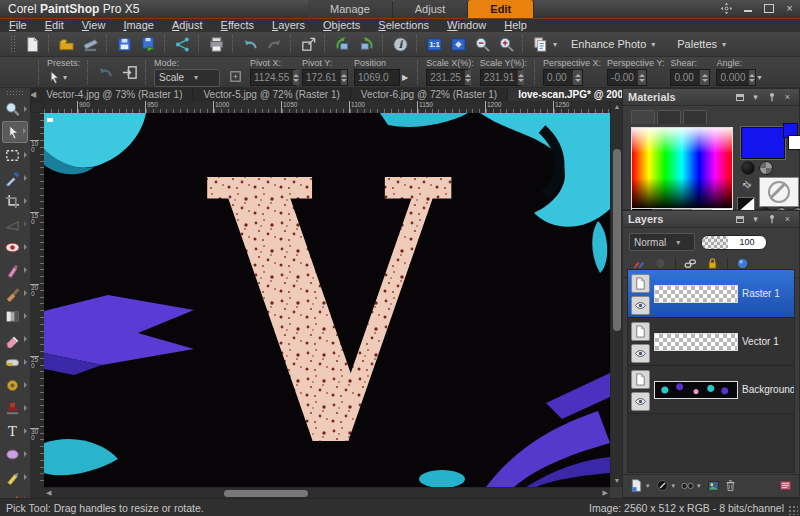  What do you see at coordinates (15, 362) in the screenshot?
I see `background-eraser-tool` at bounding box center [15, 362].